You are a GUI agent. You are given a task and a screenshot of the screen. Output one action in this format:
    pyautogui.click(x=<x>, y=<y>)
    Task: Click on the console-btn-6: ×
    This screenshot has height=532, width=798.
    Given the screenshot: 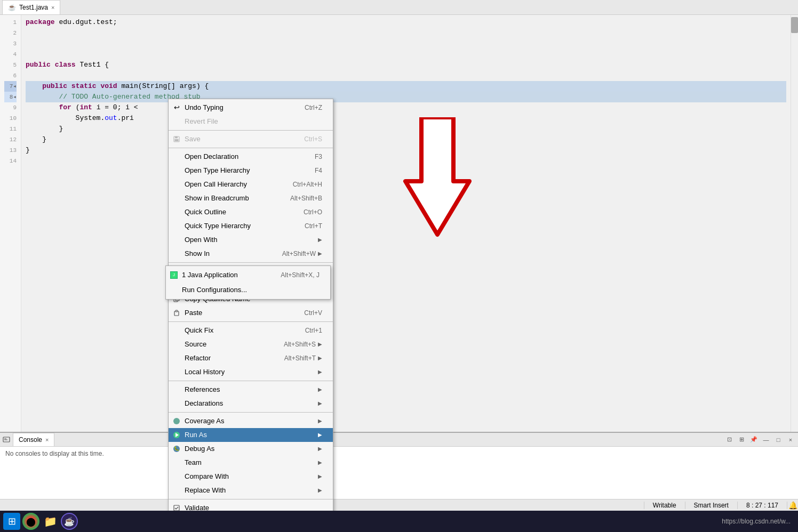 What is the action you would take?
    pyautogui.click(x=791, y=440)
    